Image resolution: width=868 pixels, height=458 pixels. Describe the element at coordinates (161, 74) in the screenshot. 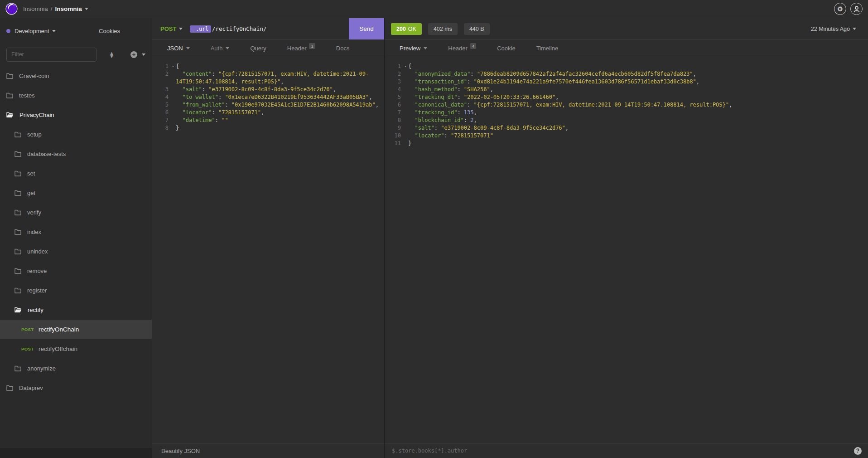

I see `line-number: 2` at that location.